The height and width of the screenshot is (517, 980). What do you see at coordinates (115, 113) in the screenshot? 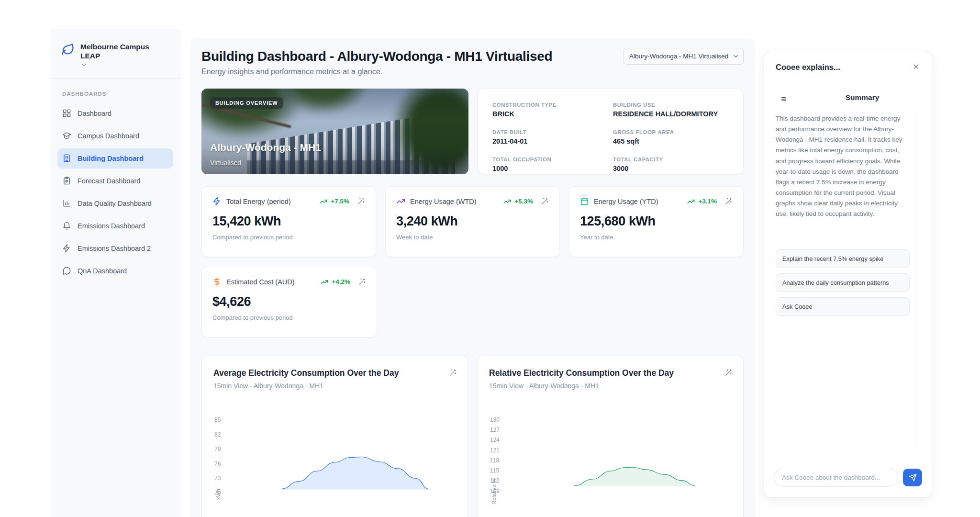
I see `sidebar-item-dashboard: Dashboard` at bounding box center [115, 113].